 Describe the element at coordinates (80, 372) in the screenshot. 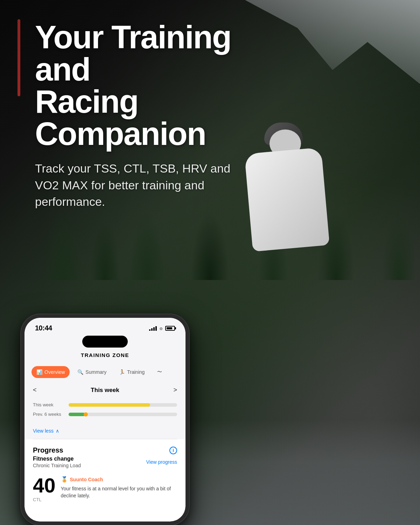

I see `search-icon: 🔍` at that location.